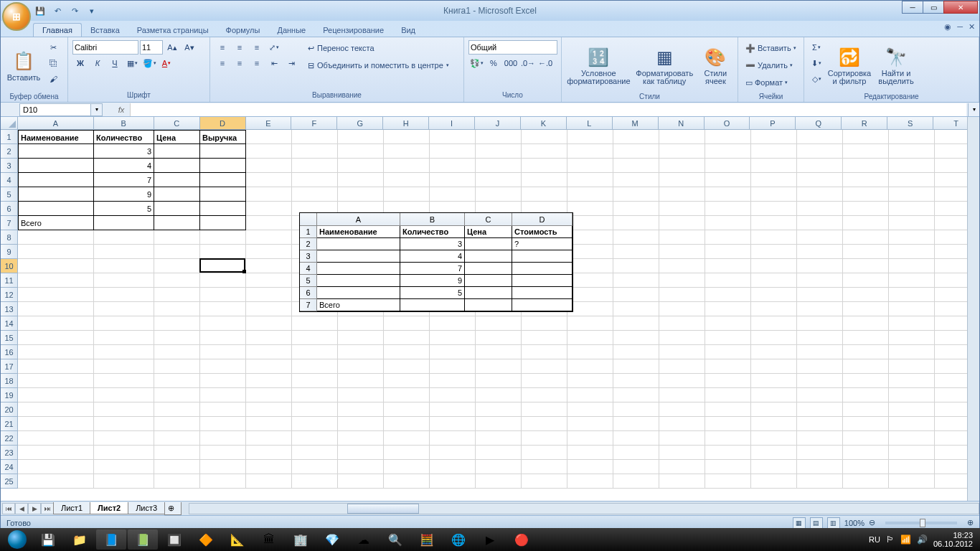 The height and width of the screenshot is (551, 980). What do you see at coordinates (240, 63) in the screenshot?
I see `align-center-icon: ≡` at bounding box center [240, 63].